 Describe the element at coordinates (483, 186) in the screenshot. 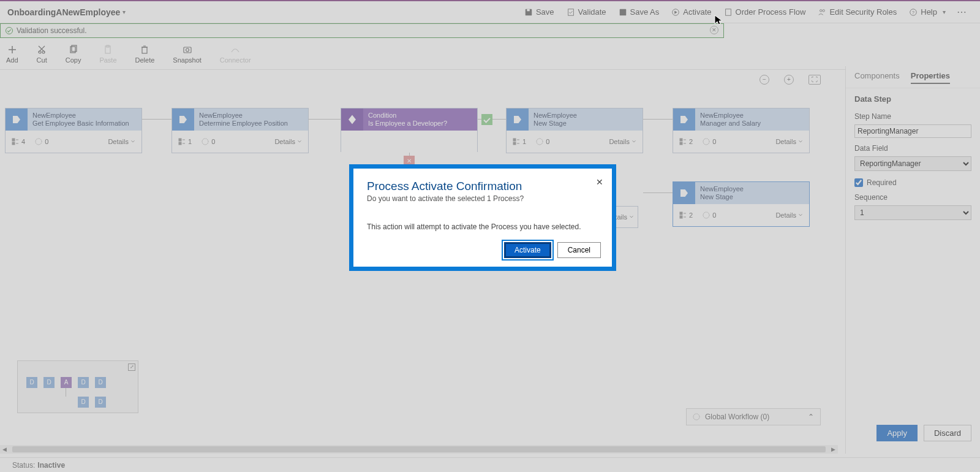

I see `modal-title: Process Activate Confirmation` at that location.